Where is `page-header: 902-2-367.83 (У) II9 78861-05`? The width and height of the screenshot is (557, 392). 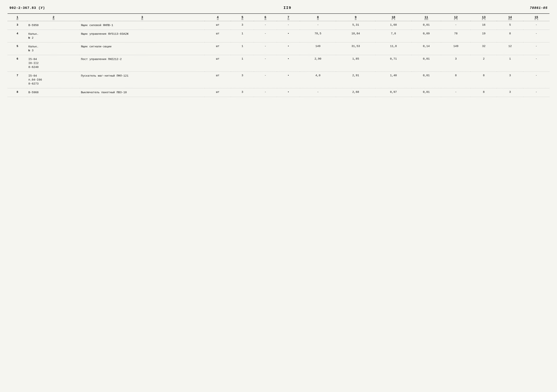 page-header: 902-2-367.83 (У) II9 78861-05 is located at coordinates (278, 8).